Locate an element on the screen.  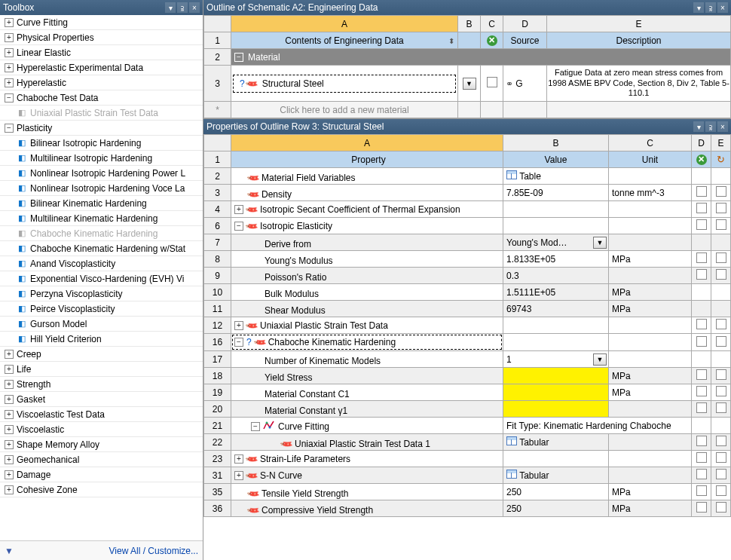
property-cell: Yield Stress is located at coordinates (368, 376).